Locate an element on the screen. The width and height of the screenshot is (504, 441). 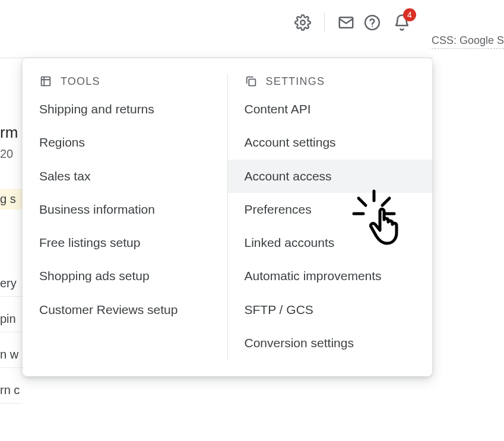
bg-row-fragment: ery is located at coordinates (11, 284).